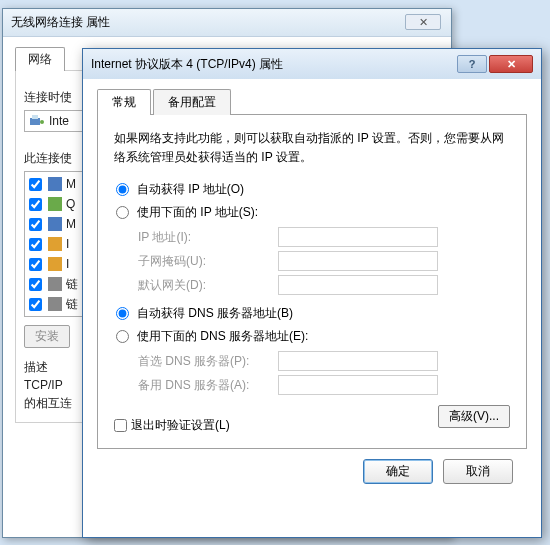 This screenshot has height=545, width=550. What do you see at coordinates (208, 262) in the screenshot?
I see `subnet-label: 子网掩码(U):` at bounding box center [208, 262].